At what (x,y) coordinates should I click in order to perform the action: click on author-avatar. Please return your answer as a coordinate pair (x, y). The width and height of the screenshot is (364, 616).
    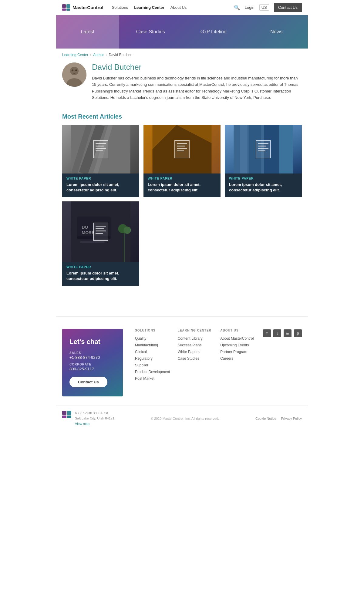
    Looking at the image, I should click on (74, 75).